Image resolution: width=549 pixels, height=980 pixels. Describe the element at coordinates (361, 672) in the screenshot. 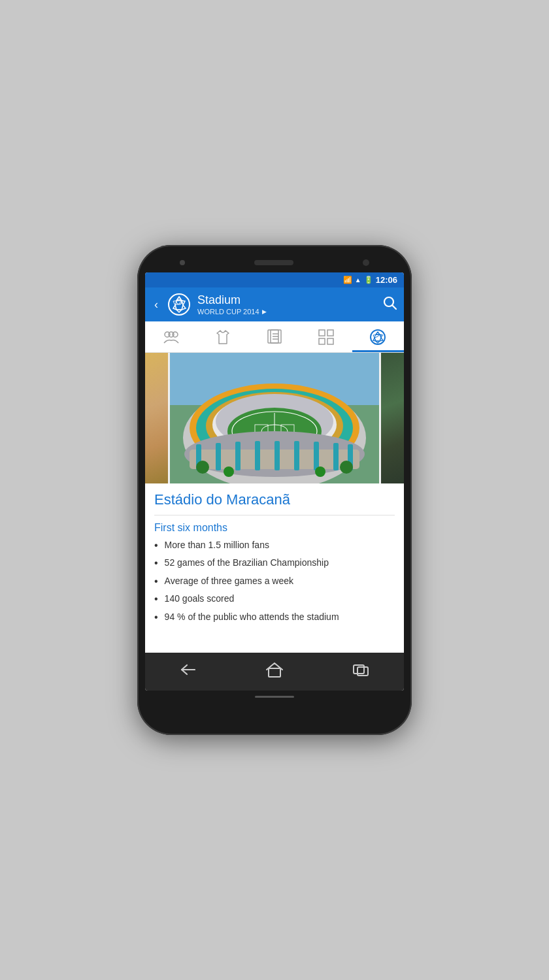

I see `recent-nav-button` at that location.